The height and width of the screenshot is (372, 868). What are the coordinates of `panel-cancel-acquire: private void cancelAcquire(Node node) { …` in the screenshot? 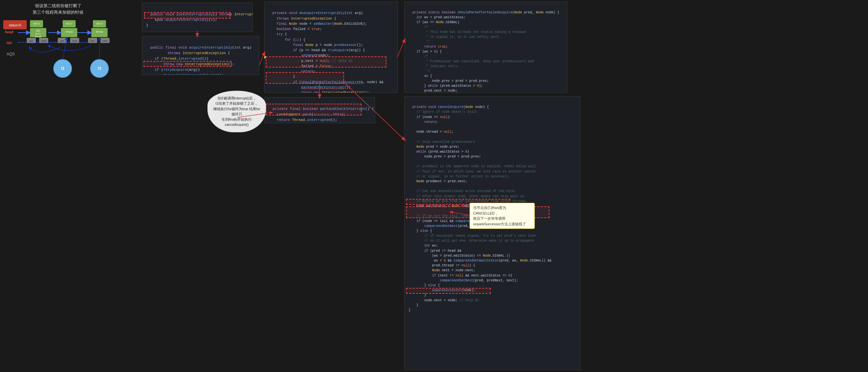 It's located at (492, 233).